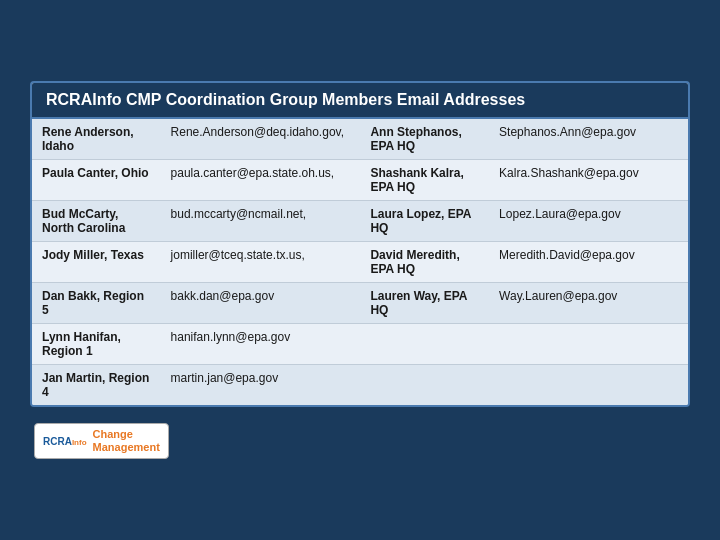 This screenshot has height=540, width=720. What do you see at coordinates (261, 140) in the screenshot?
I see `member-email-left: Rene.Anderson@deq.idaho.gov,` at bounding box center [261, 140].